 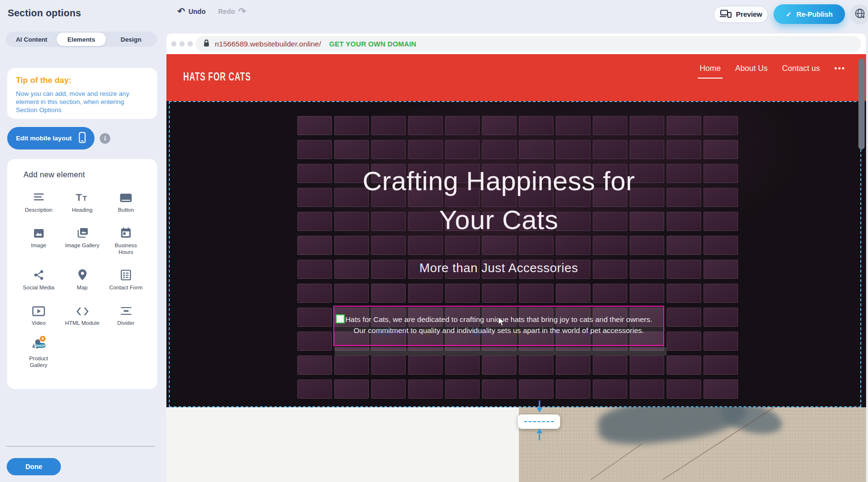 What do you see at coordinates (38, 354) in the screenshot?
I see `element-product-gallery: SHOPProduct Gallery` at bounding box center [38, 354].